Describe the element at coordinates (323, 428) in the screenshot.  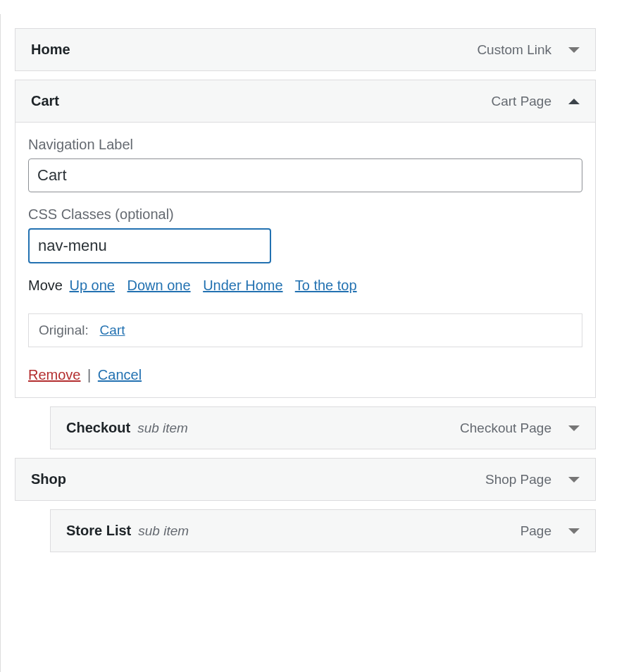
I see `menu-item-bar: Checkout sub item Checkout Page` at that location.